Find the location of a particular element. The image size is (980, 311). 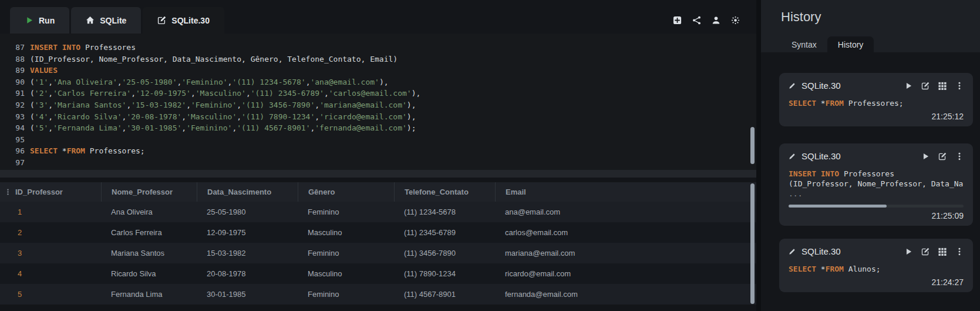

table-row: 5Fernanda Lima30-01-1985Feminino(11) 456… is located at coordinates (378, 294).